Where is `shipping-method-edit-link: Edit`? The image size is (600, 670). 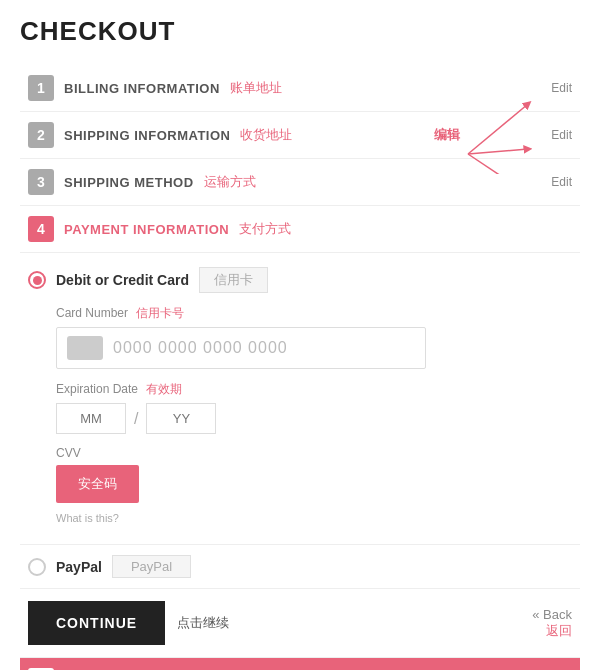
shipping-method-edit-link: Edit is located at coordinates (562, 182).